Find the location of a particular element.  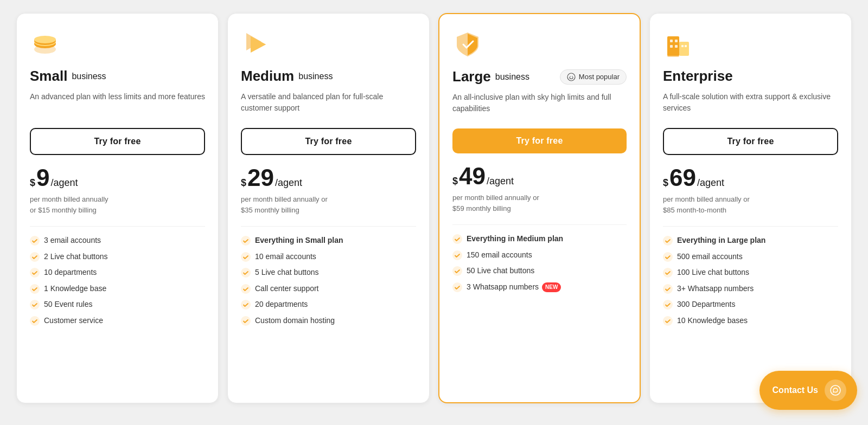

feature-text: 3 email accounts is located at coordinates (73, 241).